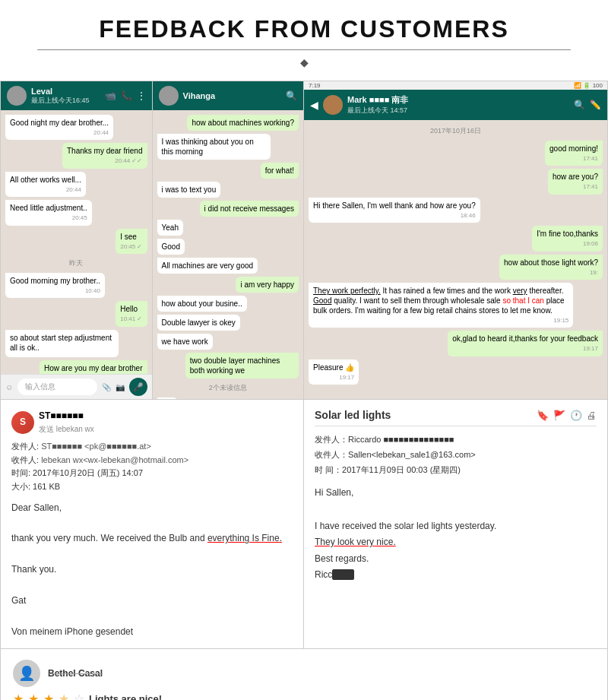 This screenshot has width=608, height=700. What do you see at coordinates (125, 96) in the screenshot?
I see `chat-icons-leval: 📹 📞 ⋮` at bounding box center [125, 96].